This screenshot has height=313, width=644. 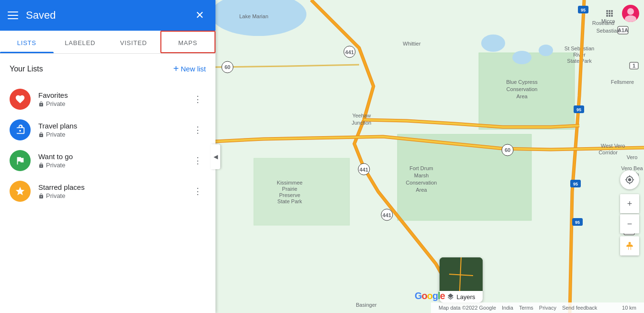 I want to click on lock-icon, so click(x=41, y=104).